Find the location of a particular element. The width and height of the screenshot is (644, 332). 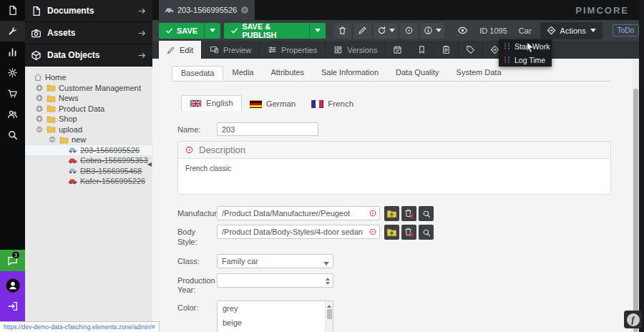

tree-folder: upload is located at coordinates (89, 130).